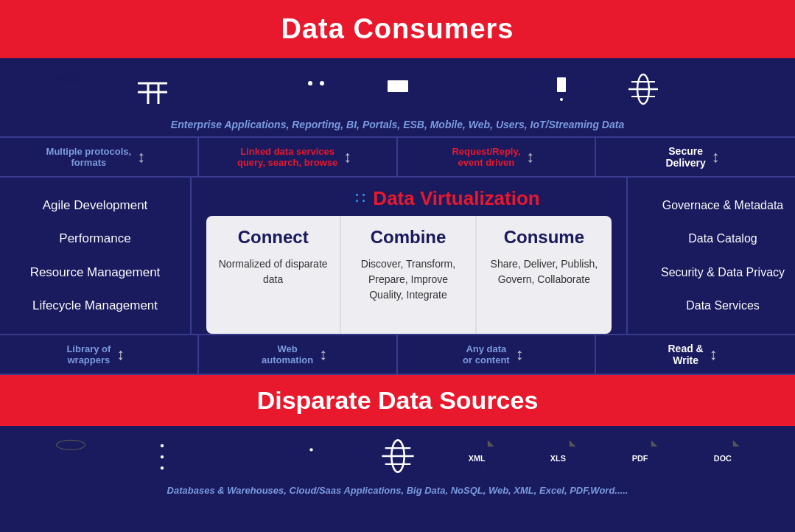 The height and width of the screenshot is (532, 795). I want to click on bottom-protocol-label-2: Webautomation, so click(287, 354).